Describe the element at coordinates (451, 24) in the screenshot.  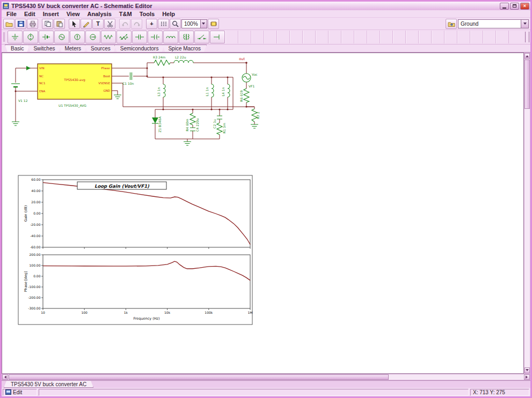
I see `find-component-button` at that location.